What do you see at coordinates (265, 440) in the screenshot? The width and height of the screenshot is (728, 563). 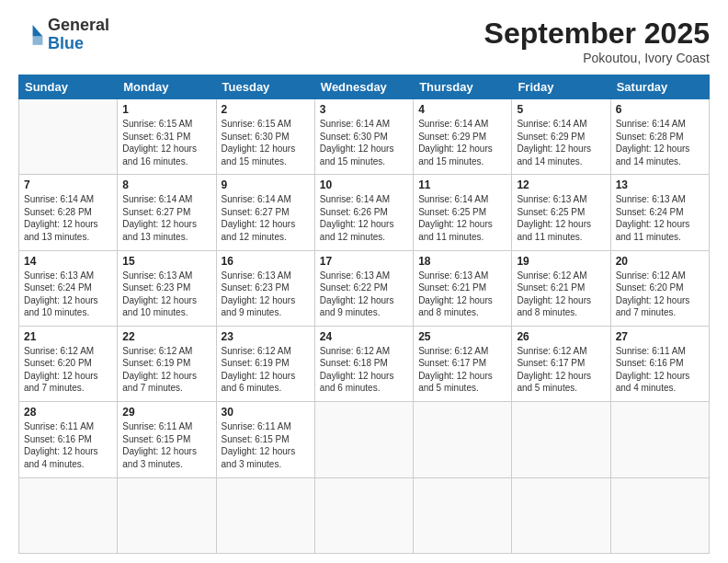 I see `table-row: 30 Sunrise: 6:11 AMSunset: 6:15 PMDaylig…` at bounding box center [265, 440].